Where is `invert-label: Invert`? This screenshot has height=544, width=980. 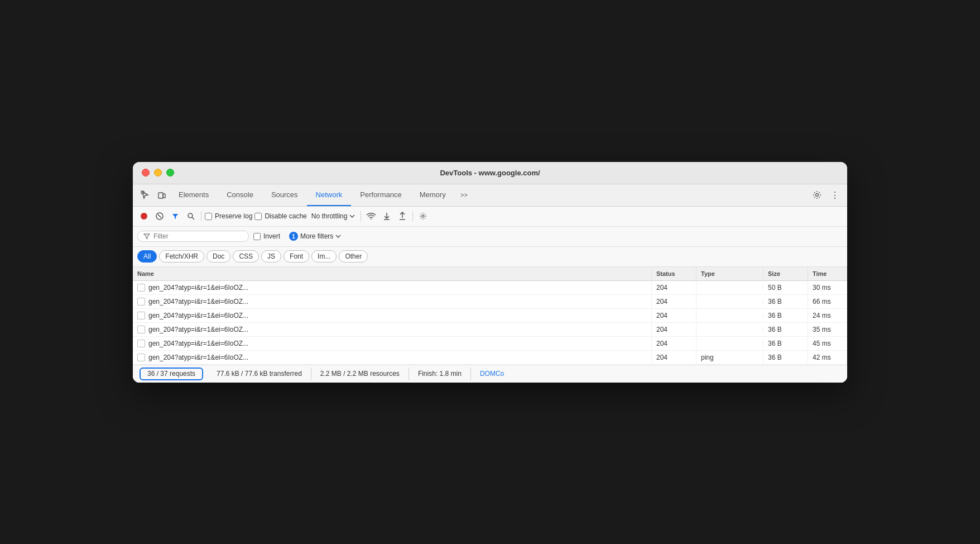 invert-label: Invert is located at coordinates (267, 236).